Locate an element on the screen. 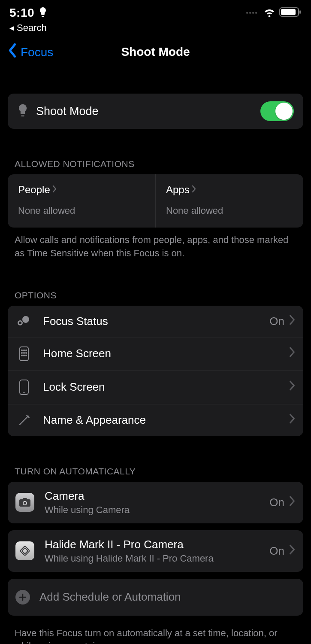  allowed-people-cell: People None allowed is located at coordinates (82, 201).